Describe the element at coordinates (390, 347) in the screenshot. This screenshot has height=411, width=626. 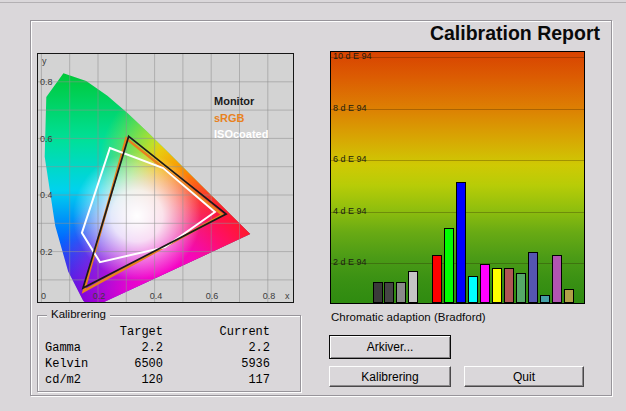
I see `archive-button: Arkiver...` at that location.